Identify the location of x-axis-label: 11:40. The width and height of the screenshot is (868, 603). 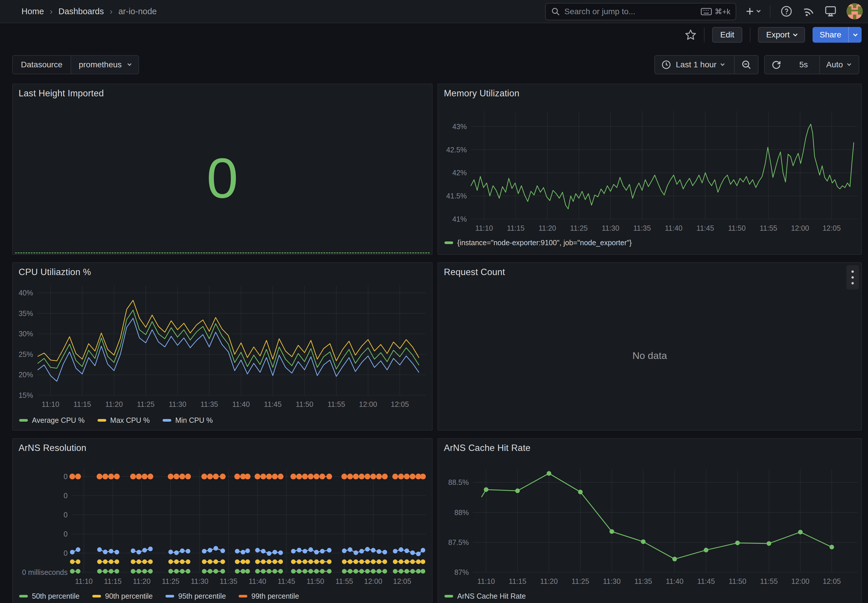
(675, 581).